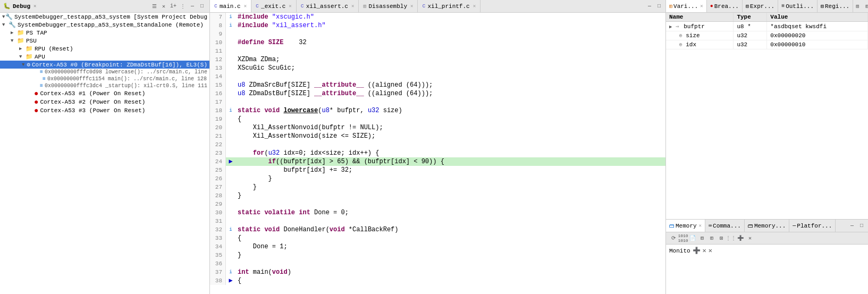 The width and height of the screenshot is (868, 294). What do you see at coordinates (702, 238) in the screenshot?
I see `mem-btn-add: ⊞` at bounding box center [702, 238].